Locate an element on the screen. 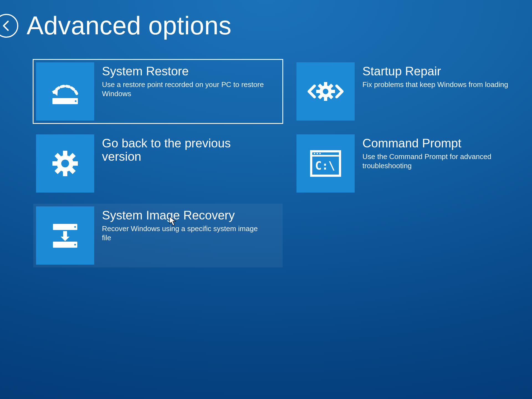 This screenshot has width=532, height=399. page-title: Advanced options is located at coordinates (129, 25).